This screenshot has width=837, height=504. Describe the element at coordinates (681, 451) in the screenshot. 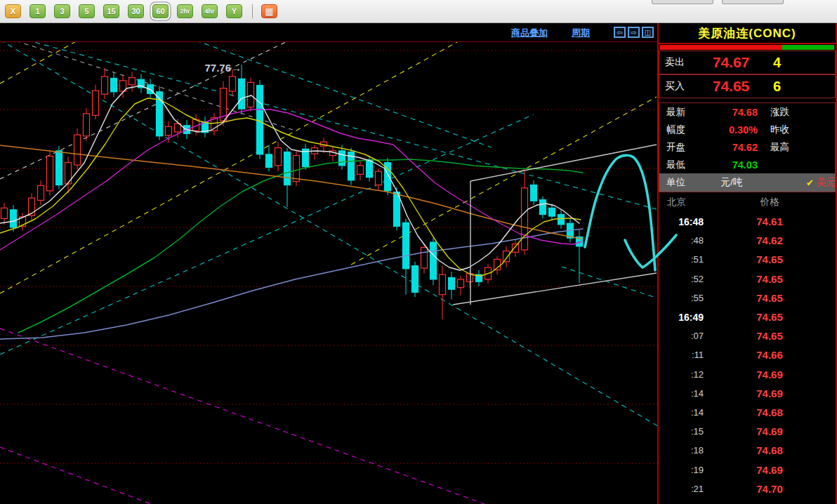

I see `tick-time: :18` at that location.